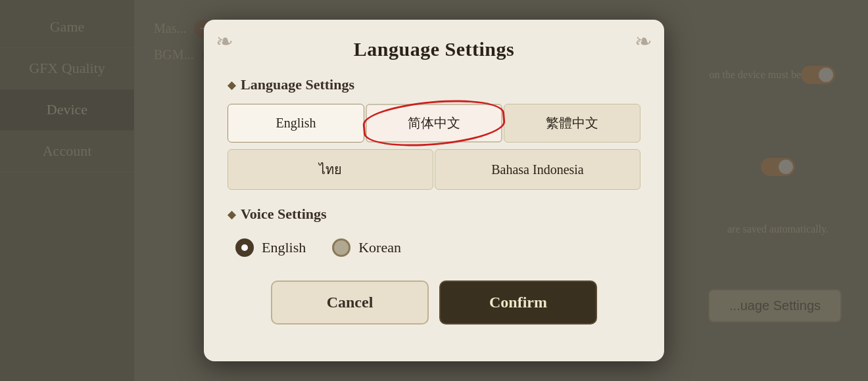 This screenshot has width=868, height=381. I want to click on confirm-button: Confirm, so click(518, 302).